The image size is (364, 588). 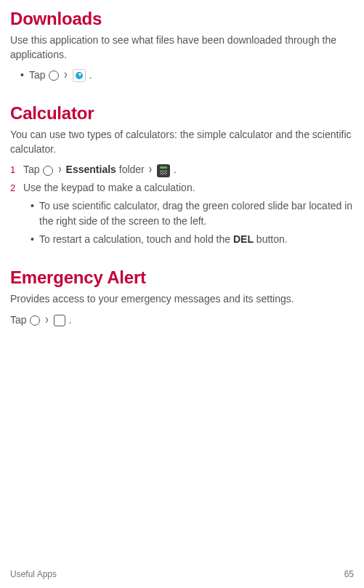 I want to click on downloads-tap-line: Tap › ., so click(x=192, y=76).